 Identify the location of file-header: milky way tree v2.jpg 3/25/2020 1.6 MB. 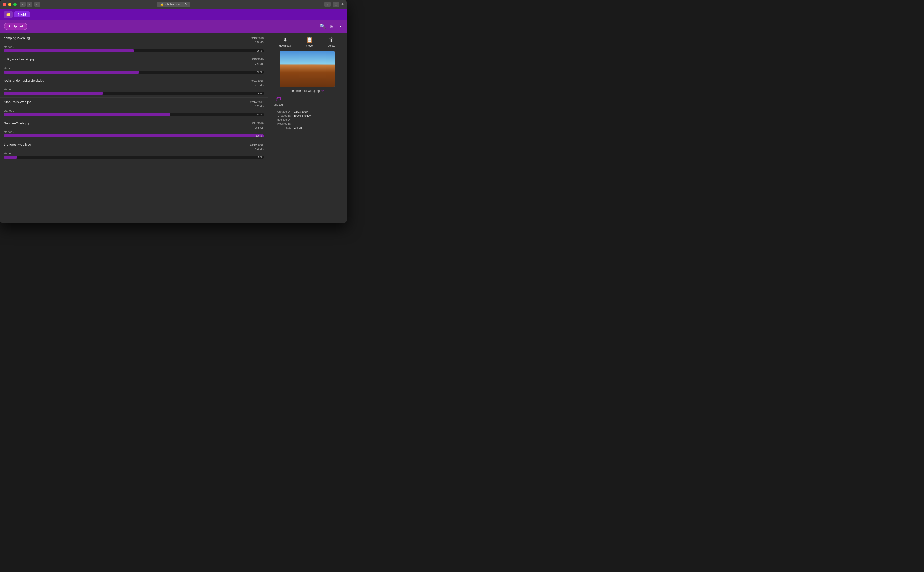
(134, 61).